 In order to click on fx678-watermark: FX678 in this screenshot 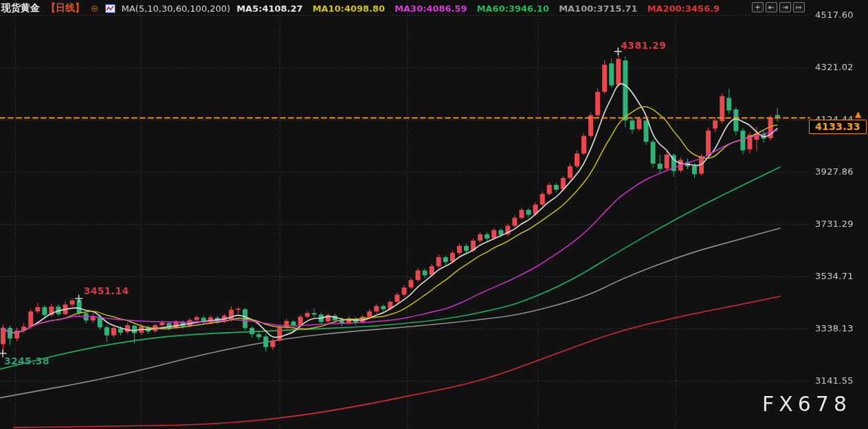, I will do `click(807, 404)`.